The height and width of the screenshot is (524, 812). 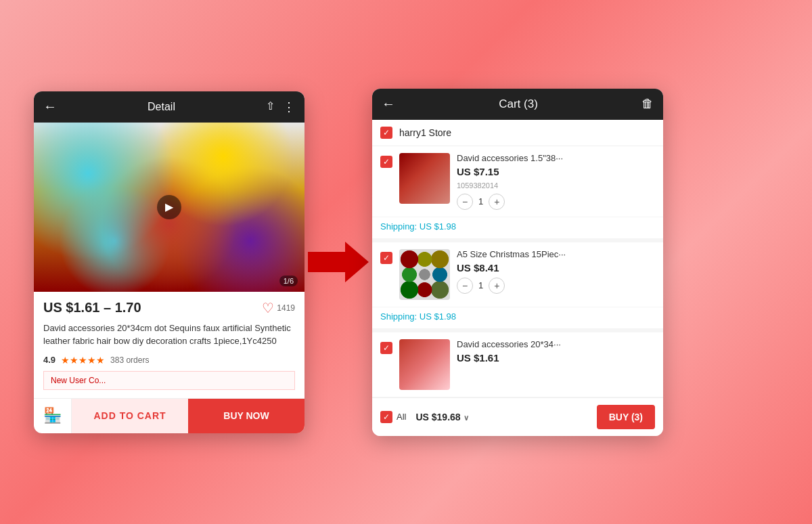 What do you see at coordinates (83, 360) in the screenshot?
I see `star-rating: ★★★★★` at bounding box center [83, 360].